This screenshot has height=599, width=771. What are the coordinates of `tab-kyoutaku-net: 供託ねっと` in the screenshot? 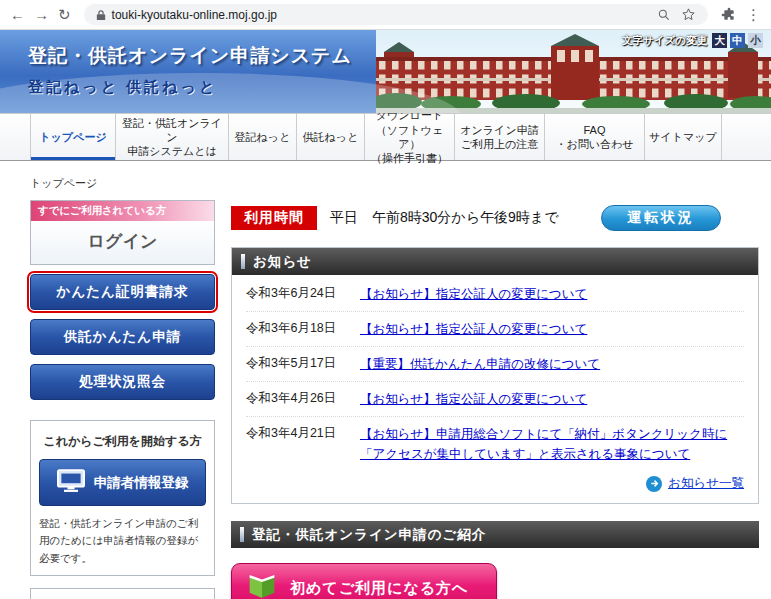 It's located at (331, 137).